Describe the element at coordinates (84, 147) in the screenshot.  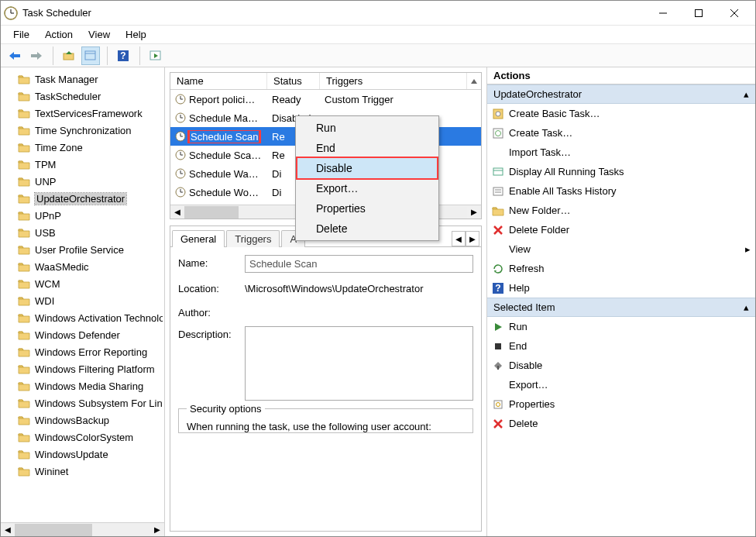
I see `tree-item: Time Zone` at that location.